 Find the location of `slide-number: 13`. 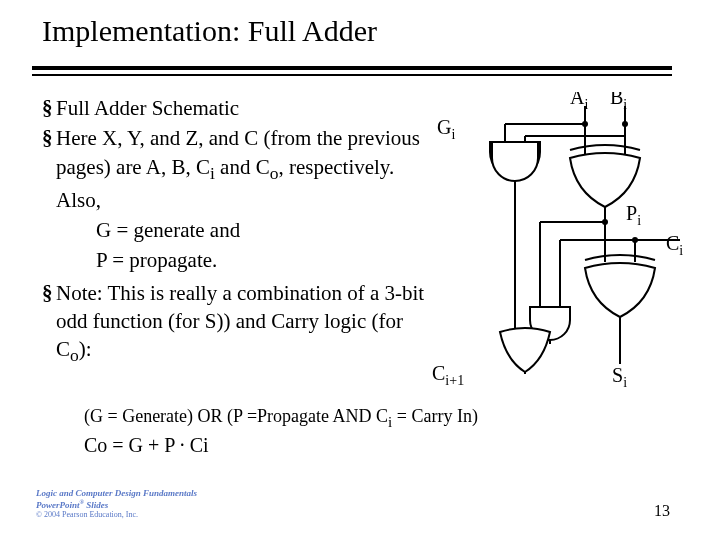

slide-number: 13 is located at coordinates (662, 511).